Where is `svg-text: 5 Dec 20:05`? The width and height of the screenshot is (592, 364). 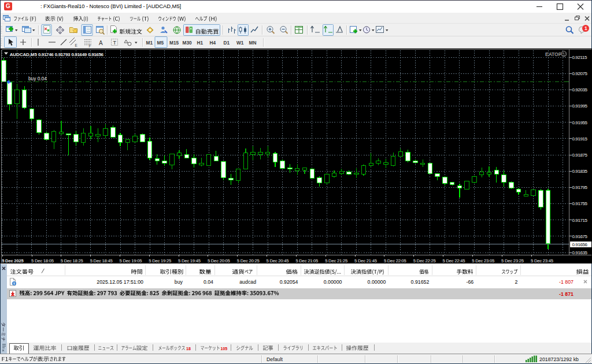 svg-text: 5 Dec 20:05 is located at coordinates (219, 261).